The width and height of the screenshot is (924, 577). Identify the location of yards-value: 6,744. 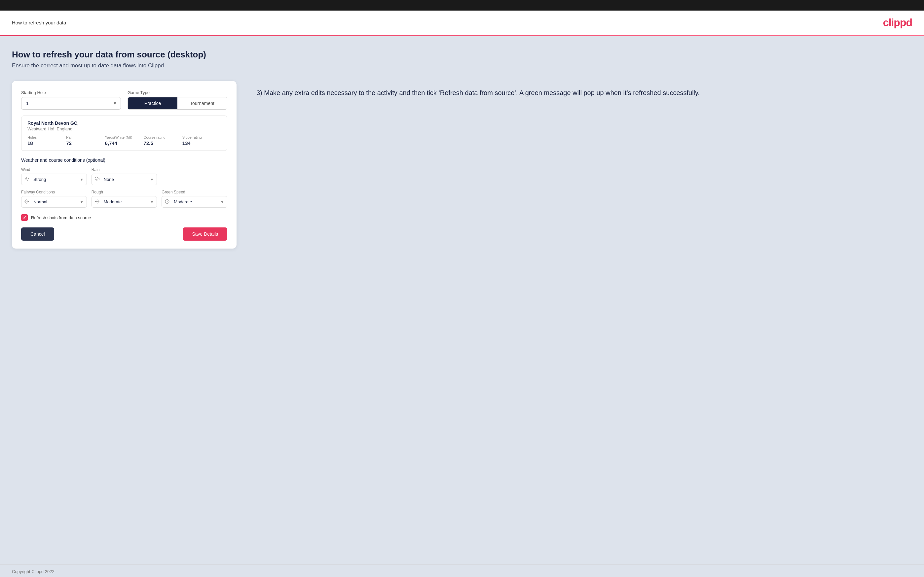
(124, 143).